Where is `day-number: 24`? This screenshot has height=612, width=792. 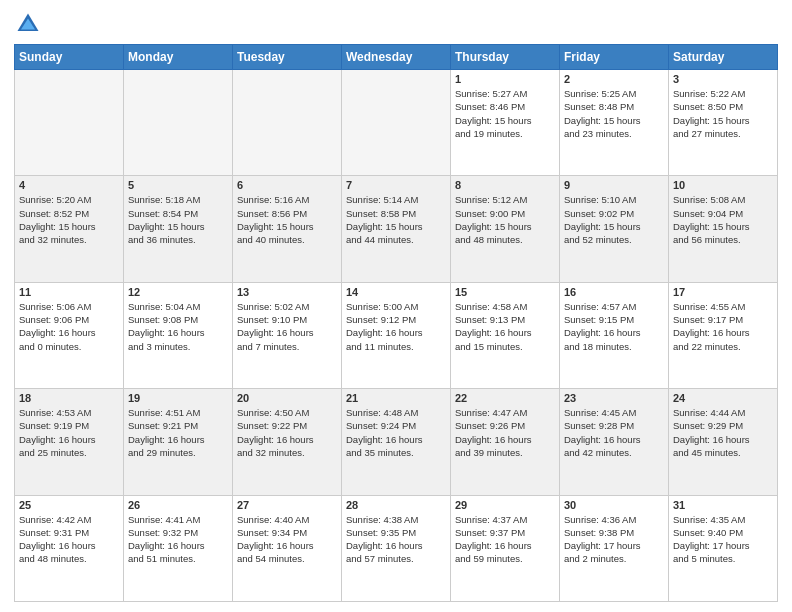 day-number: 24 is located at coordinates (723, 398).